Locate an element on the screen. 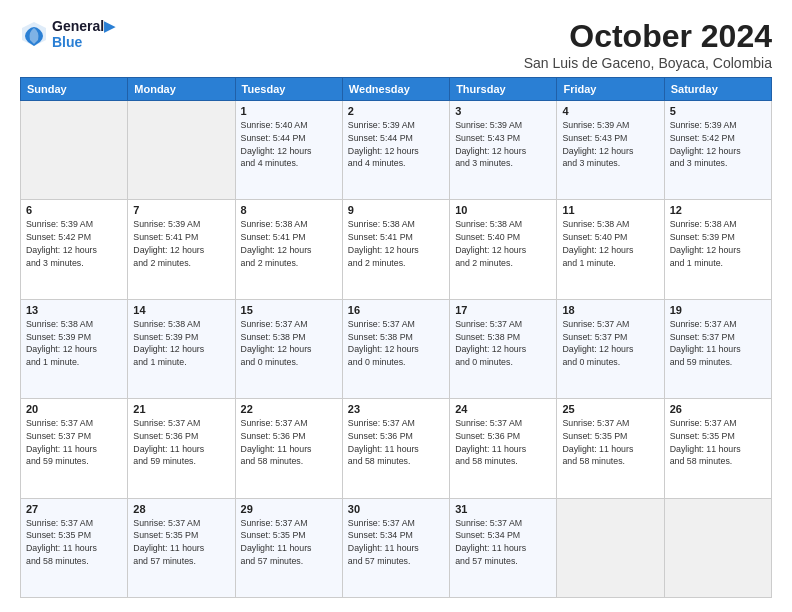  day-info: Sunrise: 5:39 AM Sunset: 5:41 PM Dayligh… is located at coordinates (181, 244).